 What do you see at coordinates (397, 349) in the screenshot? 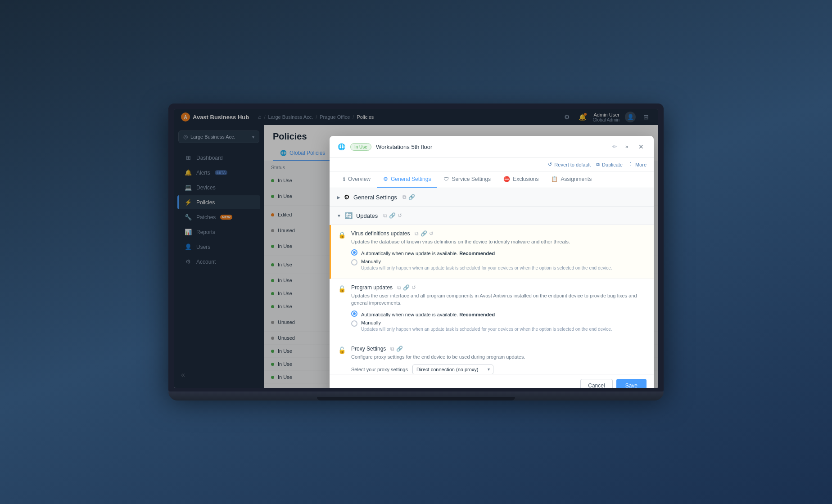
I see `proxy-actions: ⧉ 🔗` at bounding box center [397, 349].